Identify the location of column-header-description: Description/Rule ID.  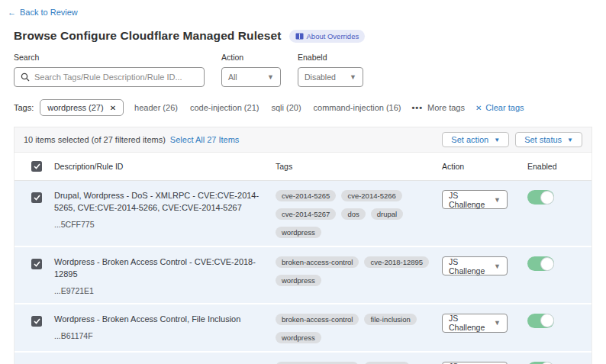
(165, 166).